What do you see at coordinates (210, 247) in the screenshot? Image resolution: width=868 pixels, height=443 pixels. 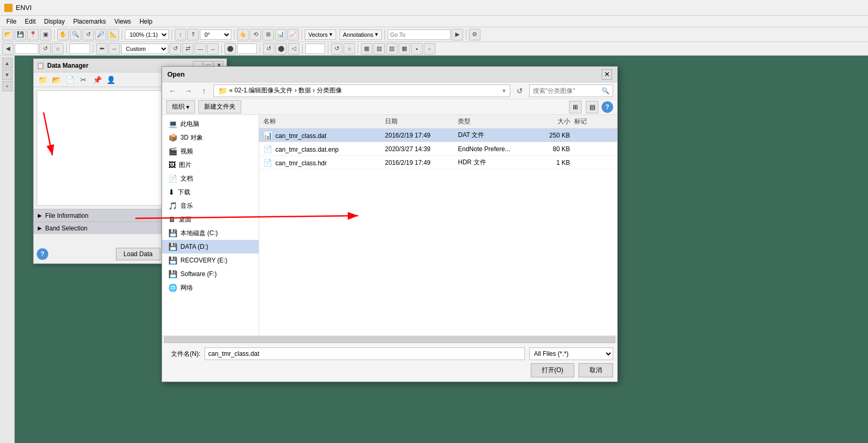 I see `od-tree-item-9: 💾DATA (D:)` at bounding box center [210, 247].